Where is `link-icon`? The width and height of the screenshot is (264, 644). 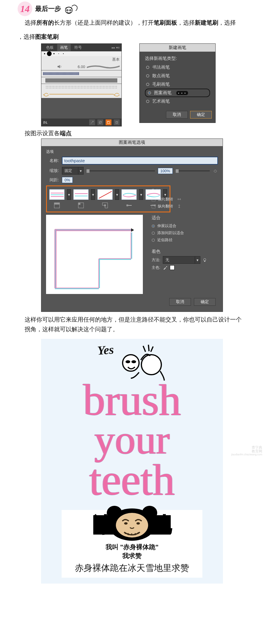
link-icon is located at coordinates (215, 171).